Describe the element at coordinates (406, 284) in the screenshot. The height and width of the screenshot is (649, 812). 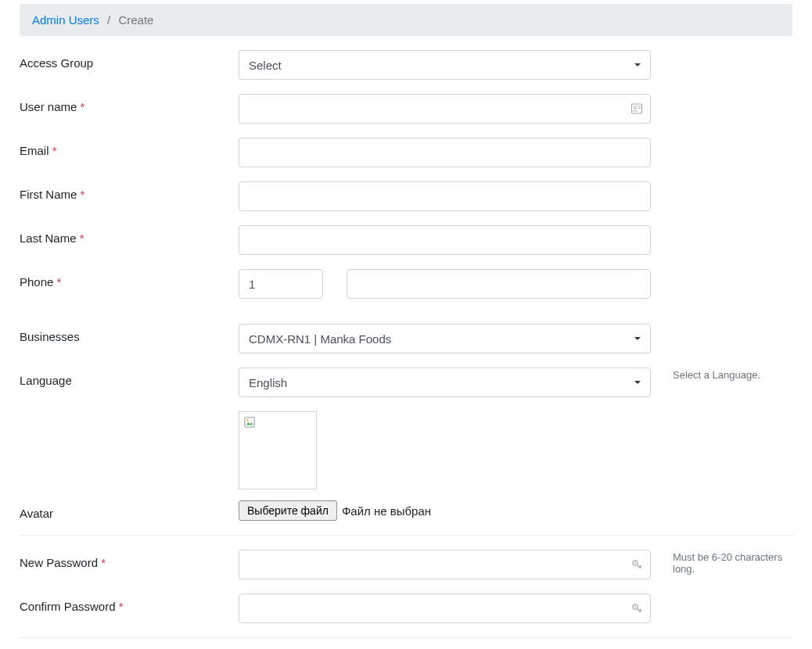
I see `row-phone: Phone *` at that location.